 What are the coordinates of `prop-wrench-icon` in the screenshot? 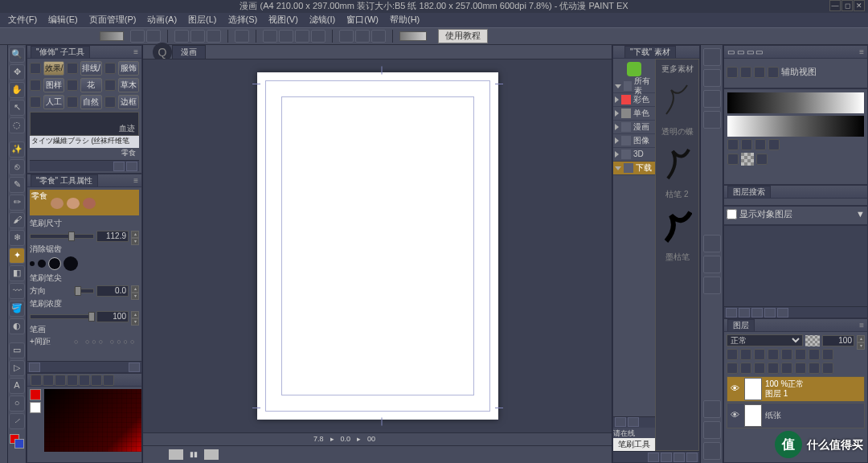 It's located at (134, 367).